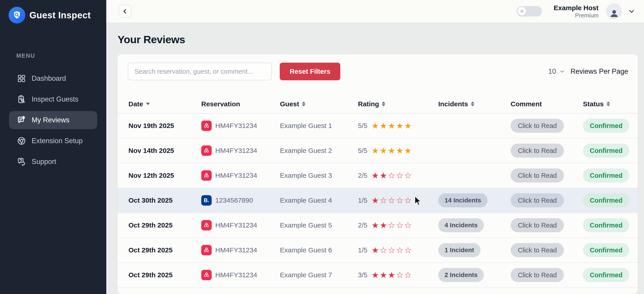 The height and width of the screenshot is (294, 644). What do you see at coordinates (319, 200) in the screenshot?
I see `guest-cell: Example Guest 4` at bounding box center [319, 200].